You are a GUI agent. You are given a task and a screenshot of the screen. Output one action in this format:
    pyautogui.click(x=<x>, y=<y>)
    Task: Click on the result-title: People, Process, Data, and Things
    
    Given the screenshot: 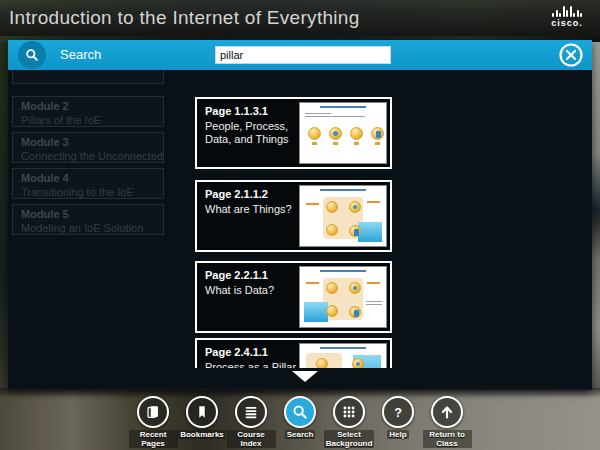 What is the action you would take?
    pyautogui.click(x=251, y=133)
    